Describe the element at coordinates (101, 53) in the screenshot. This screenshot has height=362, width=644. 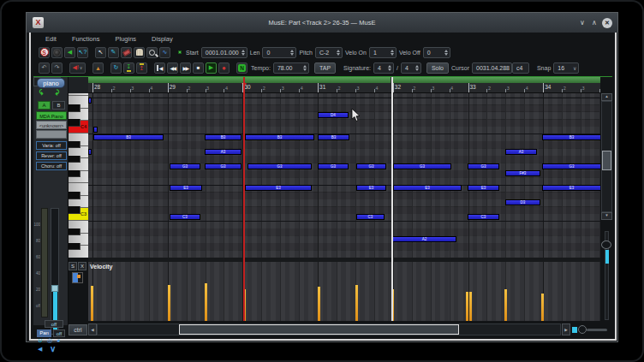
I see `pointer-tool-button: ↖` at that location.